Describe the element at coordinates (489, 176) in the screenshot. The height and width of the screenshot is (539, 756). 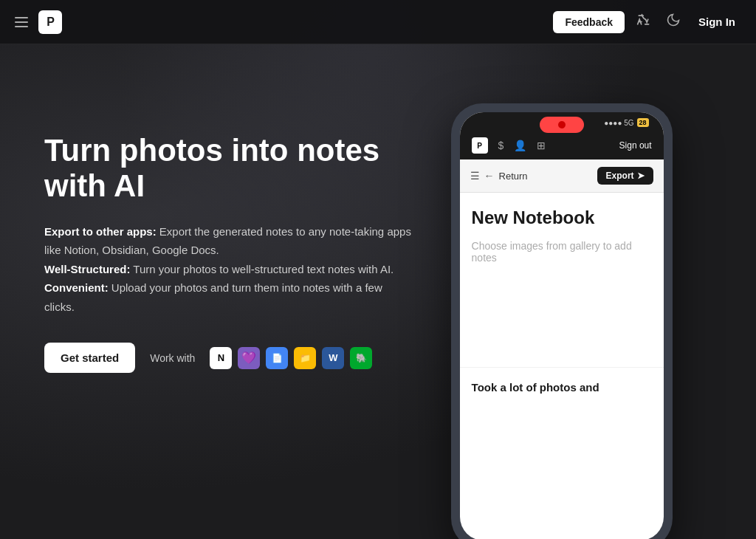
I see `back-arrow-icon: ←` at that location.